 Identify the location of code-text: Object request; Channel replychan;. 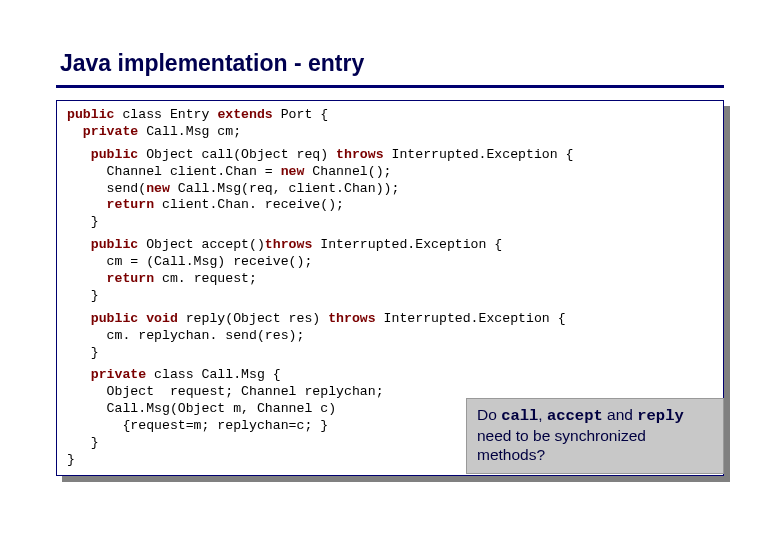
(226, 392).